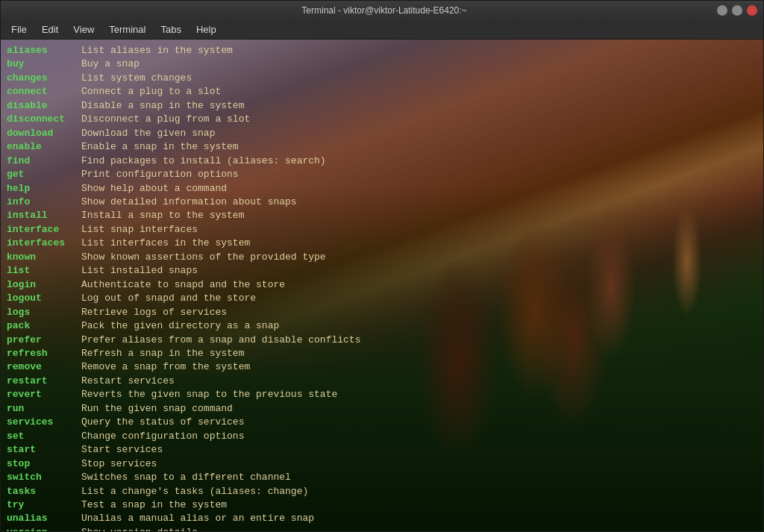 The width and height of the screenshot is (764, 532). What do you see at coordinates (382, 243) in the screenshot?
I see `terminal-command-row: interfacesList interfaces in the system` at bounding box center [382, 243].